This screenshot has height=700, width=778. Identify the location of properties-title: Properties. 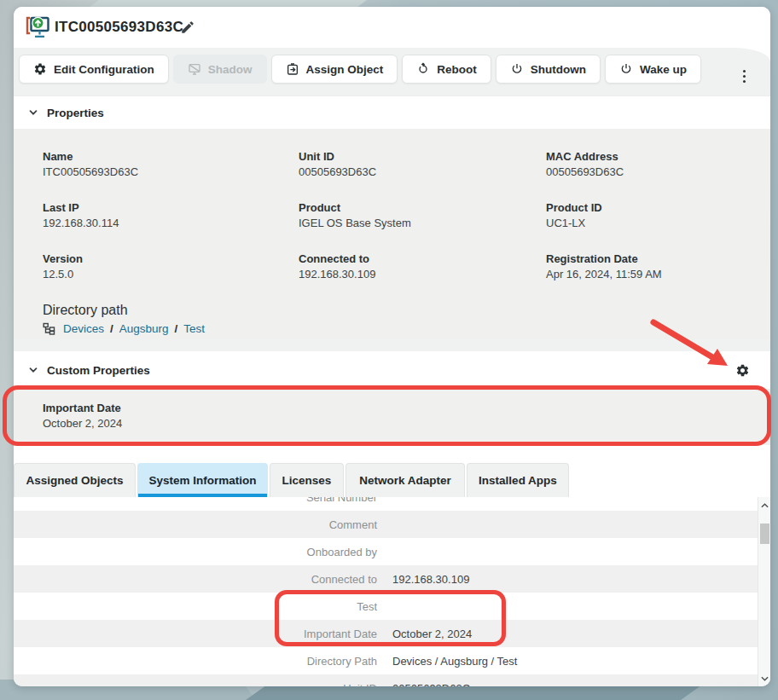
(75, 113).